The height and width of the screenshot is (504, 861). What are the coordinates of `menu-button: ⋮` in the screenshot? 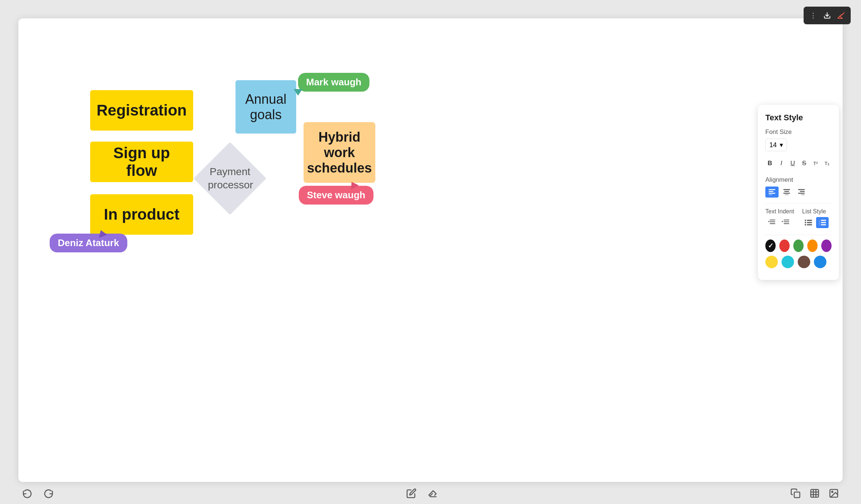 It's located at (813, 15).